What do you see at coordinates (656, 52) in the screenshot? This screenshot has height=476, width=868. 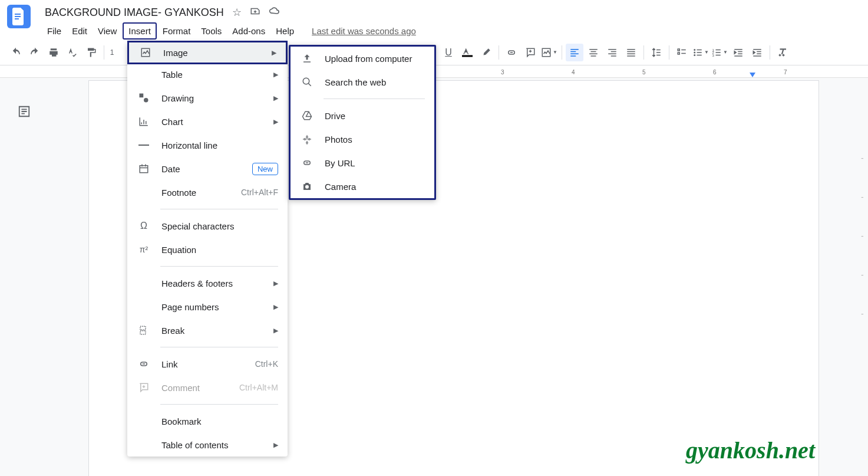 I see `line-spacing-button` at bounding box center [656, 52].